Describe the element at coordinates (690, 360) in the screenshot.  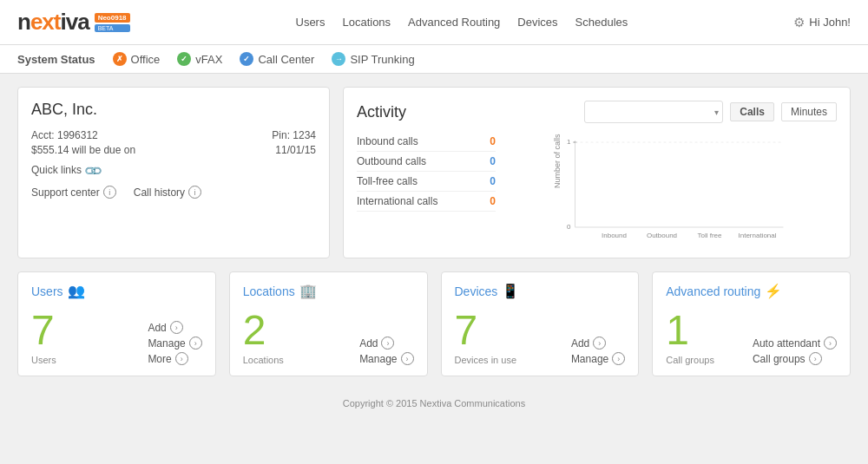
I see `routing-big-label: Call groups` at that location.